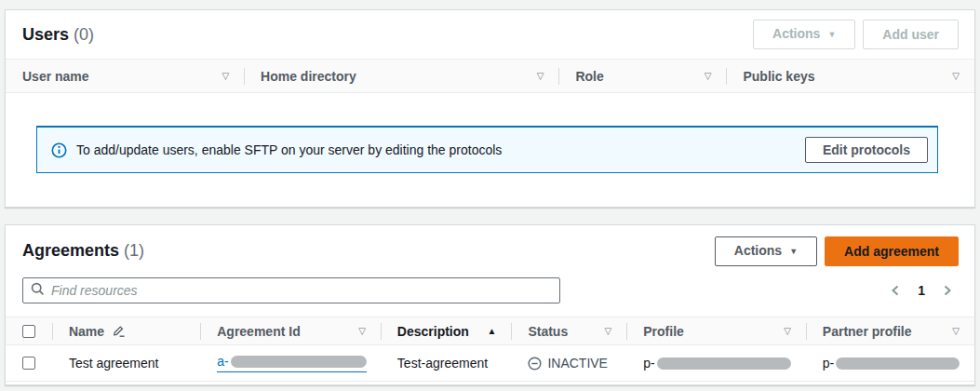  What do you see at coordinates (649, 363) in the screenshot?
I see `profile-prefix: p-` at bounding box center [649, 363].